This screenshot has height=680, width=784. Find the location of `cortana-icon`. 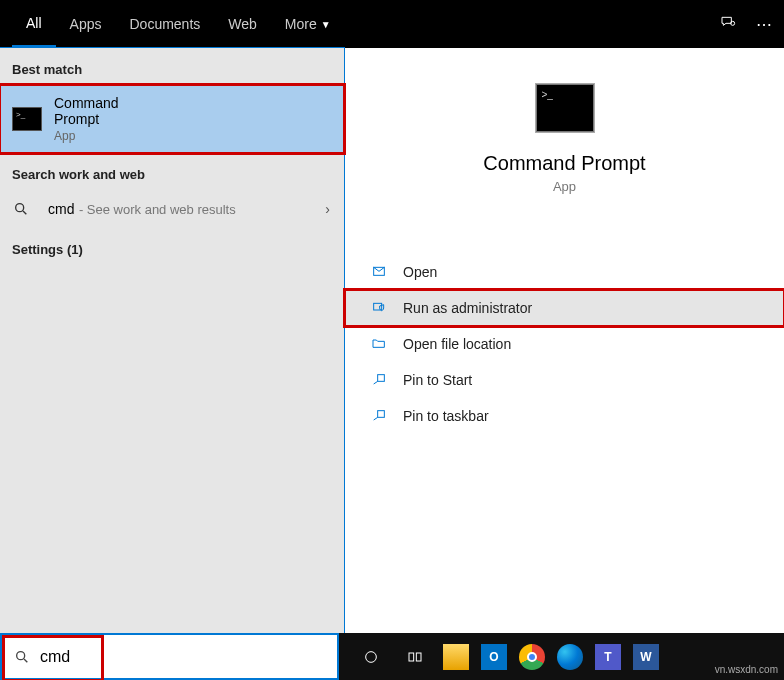

cortana-icon is located at coordinates (371, 656).